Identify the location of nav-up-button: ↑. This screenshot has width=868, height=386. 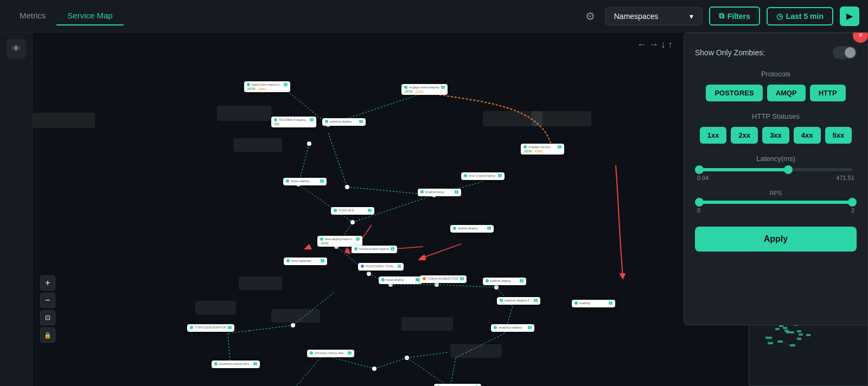
(671, 44).